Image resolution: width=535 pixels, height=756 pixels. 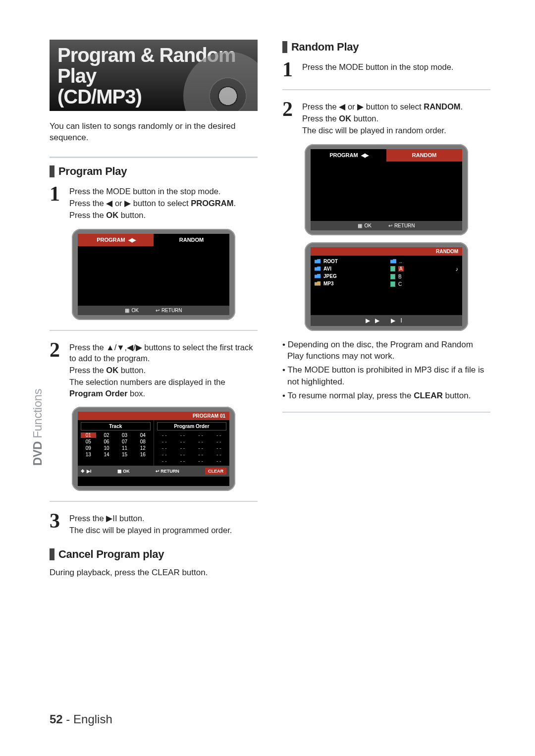 I want to click on step-text: Press the ◀ or ▶ button to select RANDOM…, so click(x=382, y=107).